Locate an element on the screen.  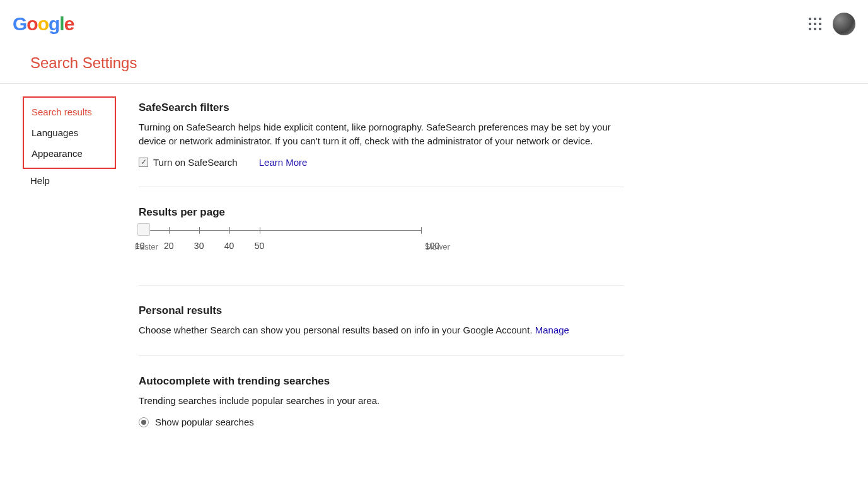
safesearch-checkbox-label: Turn on SafeSearch is located at coordinates (195, 163).